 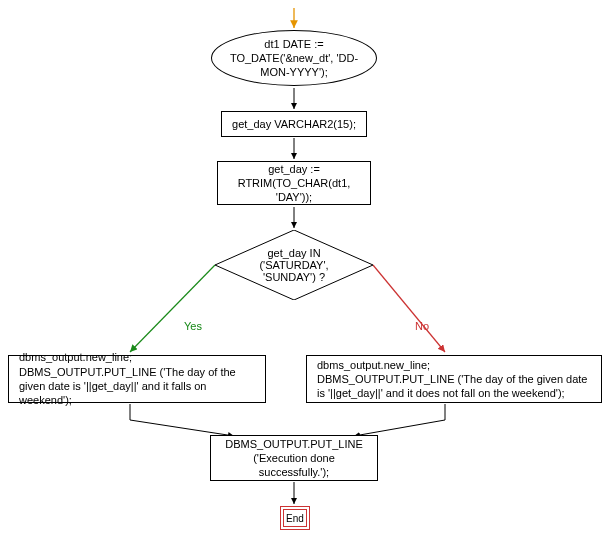 What do you see at coordinates (454, 380) in the screenshot?
I see `no-action-text: dbms_output.new_line; DBMS_OUTPUT.PUT_LI…` at bounding box center [454, 380].